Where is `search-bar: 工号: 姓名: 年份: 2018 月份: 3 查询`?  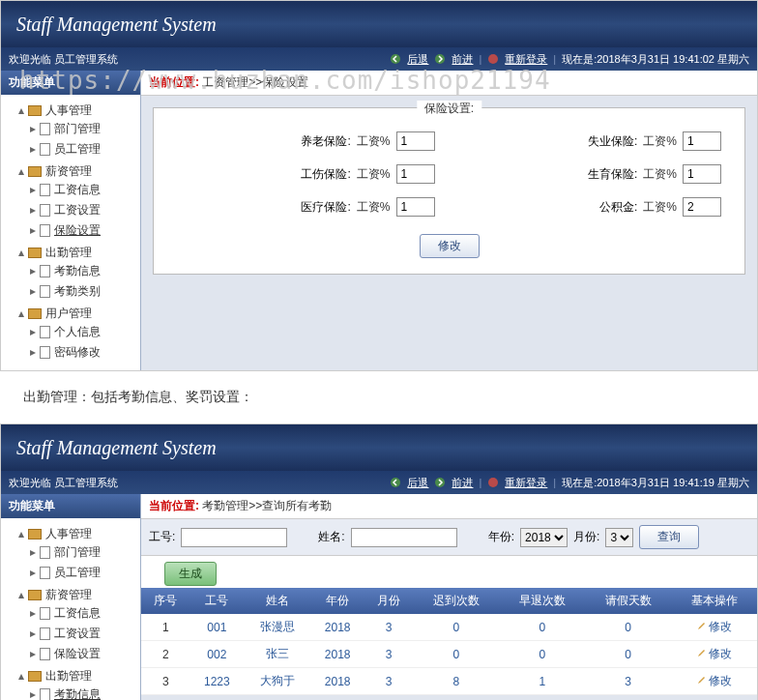 search-bar: 工号: 姓名: 年份: 2018 月份: 3 查询 is located at coordinates (449, 538).